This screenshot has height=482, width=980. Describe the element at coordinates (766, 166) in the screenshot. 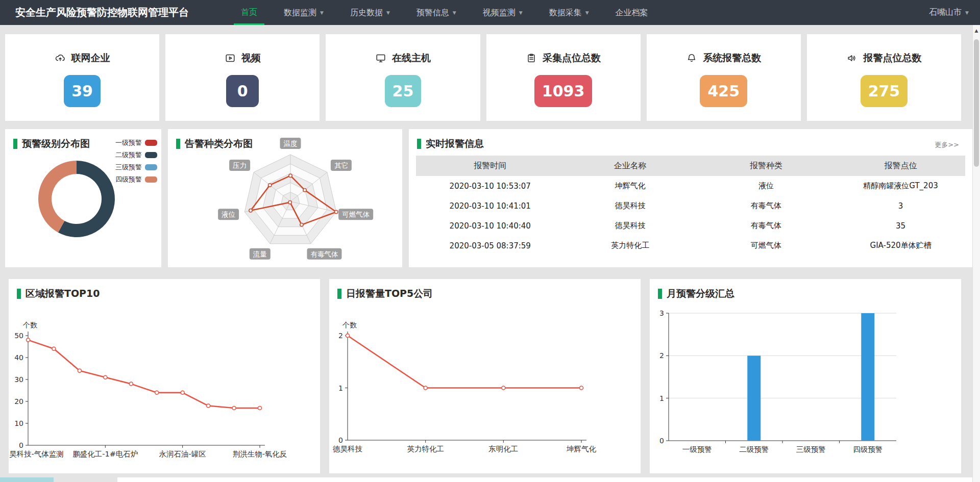

I see `table-header-cell: 报警种类` at that location.